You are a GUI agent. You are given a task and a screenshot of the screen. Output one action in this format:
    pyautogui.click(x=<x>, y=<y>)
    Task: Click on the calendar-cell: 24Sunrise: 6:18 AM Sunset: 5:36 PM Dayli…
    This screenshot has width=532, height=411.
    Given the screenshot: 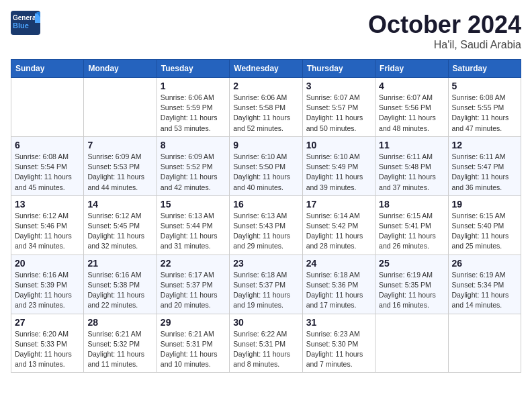 What is the action you would take?
    pyautogui.click(x=339, y=284)
    